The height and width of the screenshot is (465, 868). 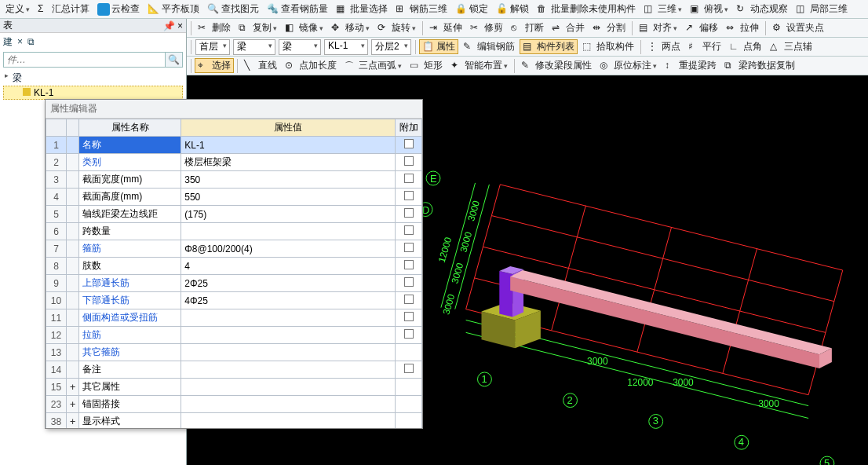 What do you see at coordinates (556, 66) in the screenshot?
I see `edit-span-button: ✎修改梁段属性` at bounding box center [556, 66].